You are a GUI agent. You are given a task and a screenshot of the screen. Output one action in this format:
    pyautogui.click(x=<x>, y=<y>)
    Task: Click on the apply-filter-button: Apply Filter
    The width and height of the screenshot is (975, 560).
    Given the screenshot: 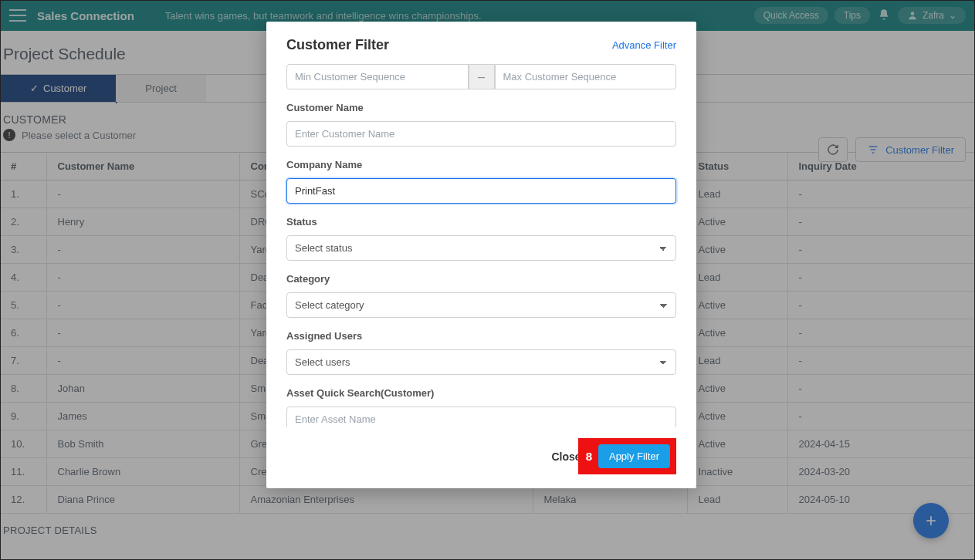 What is the action you would take?
    pyautogui.click(x=635, y=457)
    